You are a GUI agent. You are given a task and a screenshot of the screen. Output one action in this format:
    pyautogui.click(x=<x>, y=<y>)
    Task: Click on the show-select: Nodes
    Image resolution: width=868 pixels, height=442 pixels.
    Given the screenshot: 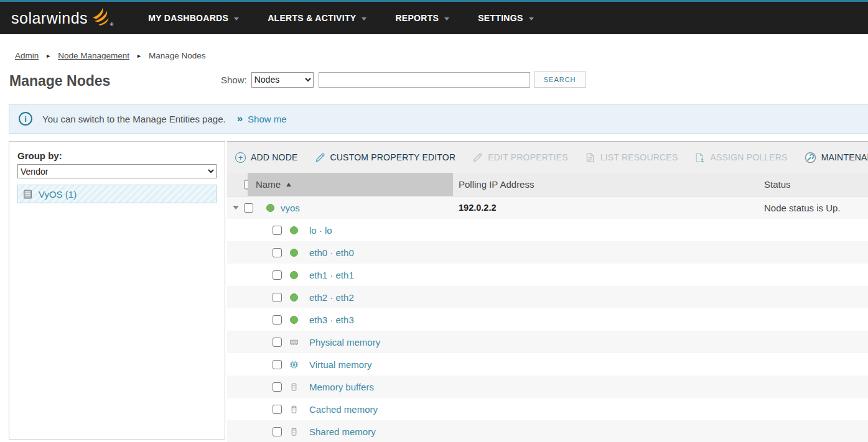 What is the action you would take?
    pyautogui.click(x=282, y=80)
    